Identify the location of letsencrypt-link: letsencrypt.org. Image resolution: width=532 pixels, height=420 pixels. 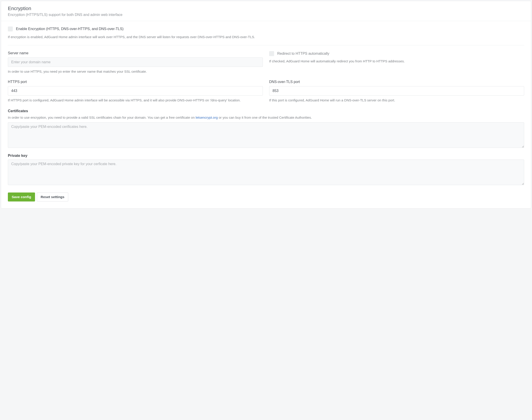
(207, 118).